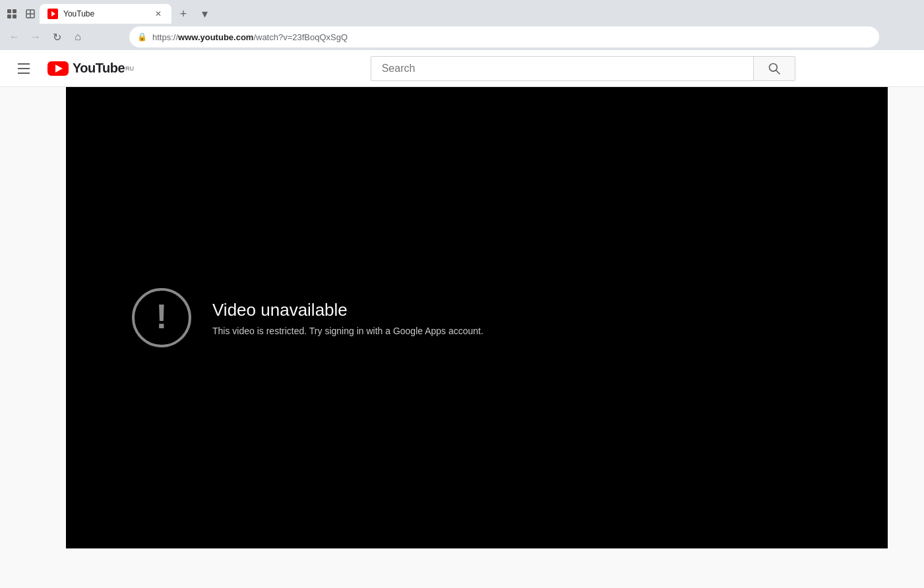 This screenshot has width=924, height=588. What do you see at coordinates (562, 69) in the screenshot?
I see `search-input` at bounding box center [562, 69].